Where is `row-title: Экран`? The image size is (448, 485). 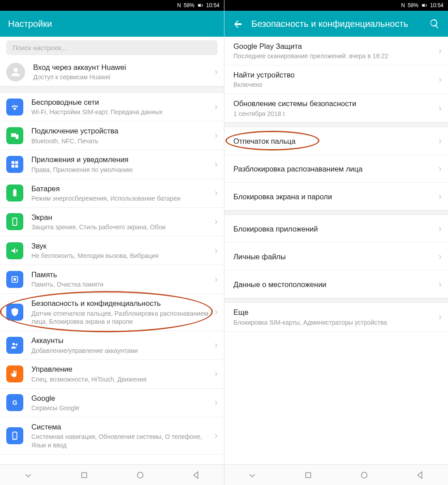 row-title: Экран is located at coordinates (121, 217).